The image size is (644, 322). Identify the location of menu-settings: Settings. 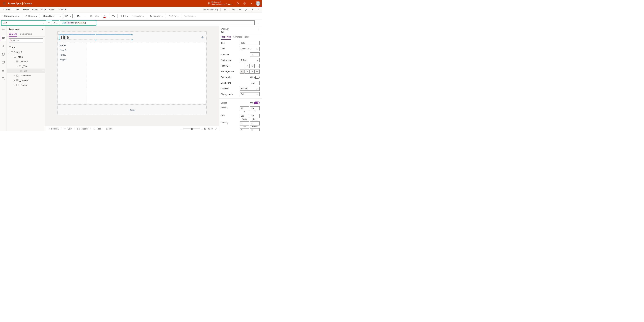
(62, 10).